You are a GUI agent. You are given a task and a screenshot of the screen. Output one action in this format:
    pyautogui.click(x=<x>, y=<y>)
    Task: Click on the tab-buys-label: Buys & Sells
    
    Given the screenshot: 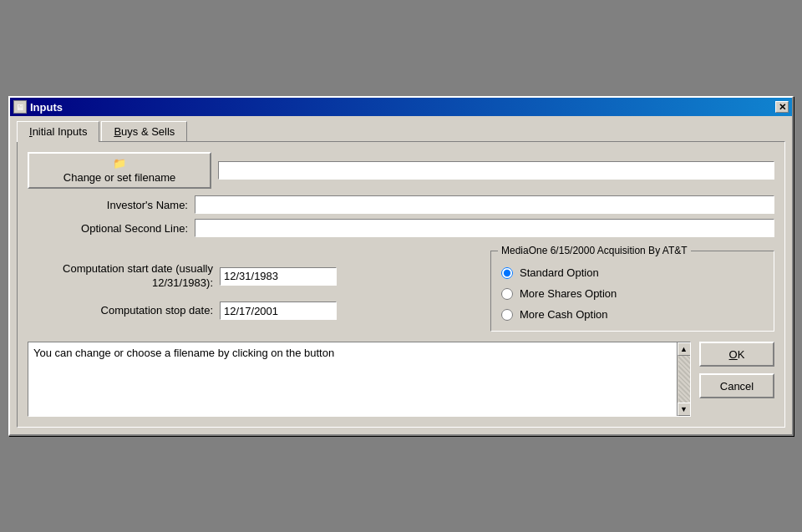 What is the action you would take?
    pyautogui.click(x=144, y=132)
    